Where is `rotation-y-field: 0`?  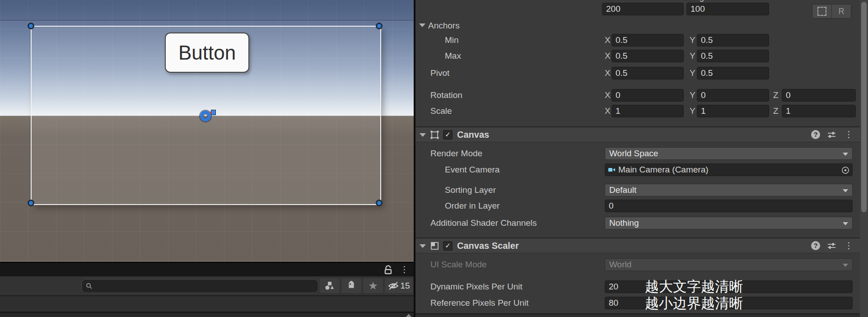 rotation-y-field: 0 is located at coordinates (733, 95).